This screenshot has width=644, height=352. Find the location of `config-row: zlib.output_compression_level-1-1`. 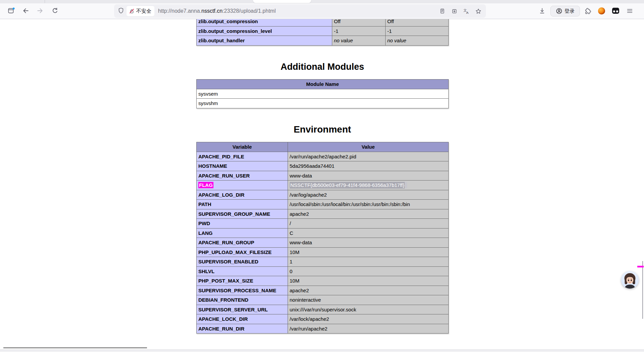

config-row: zlib.output_compression_level-1-1 is located at coordinates (323, 31).